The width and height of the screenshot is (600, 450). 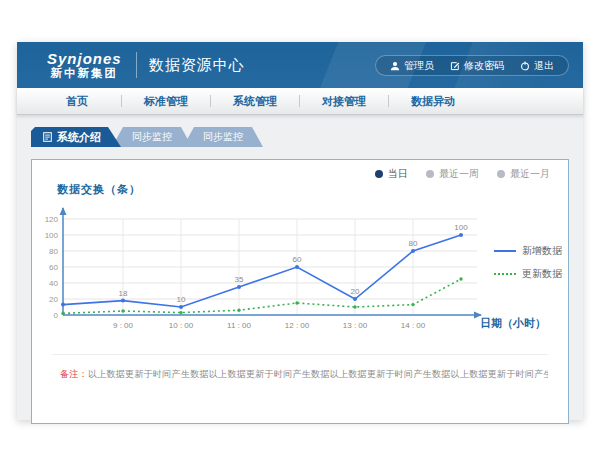 I want to click on nav-item-data-change: 数据异动, so click(x=433, y=102).